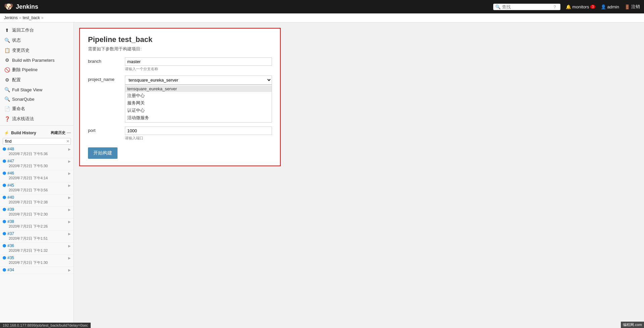 The height and width of the screenshot is (328, 644). What do you see at coordinates (603, 7) in the screenshot?
I see `user-icon: 👤` at bounding box center [603, 7].